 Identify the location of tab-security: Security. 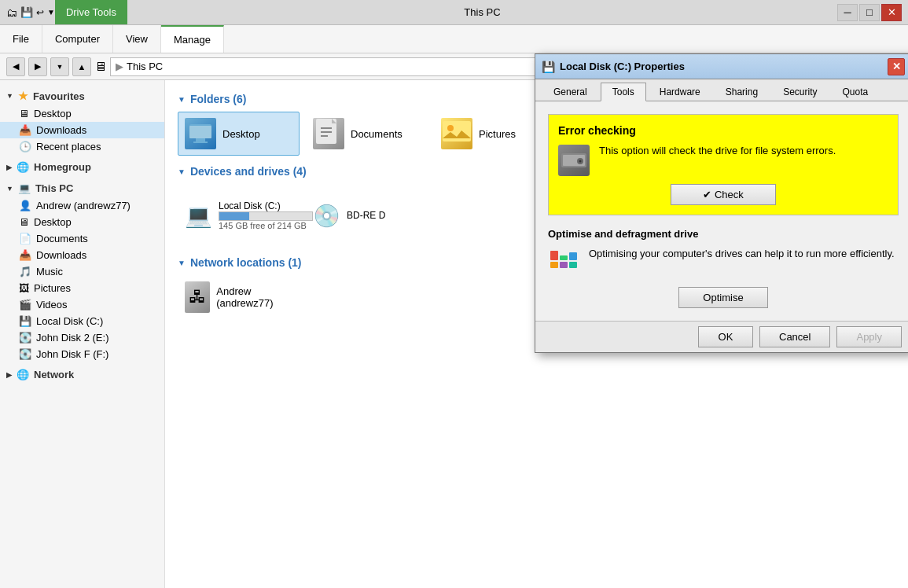
(800, 91).